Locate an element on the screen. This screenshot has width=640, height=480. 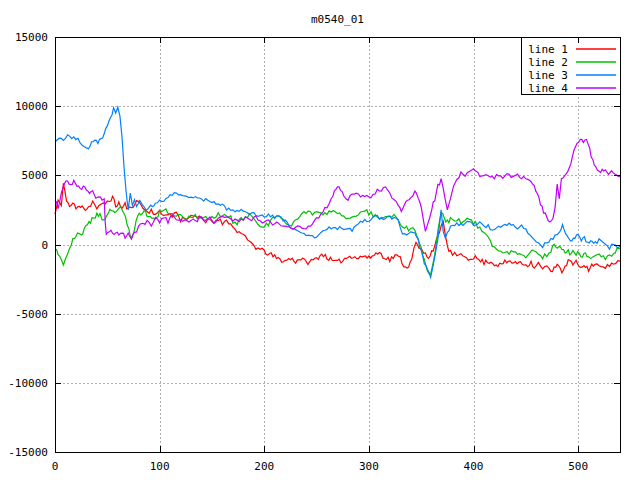
x-tick-label: 500 is located at coordinates (578, 466).